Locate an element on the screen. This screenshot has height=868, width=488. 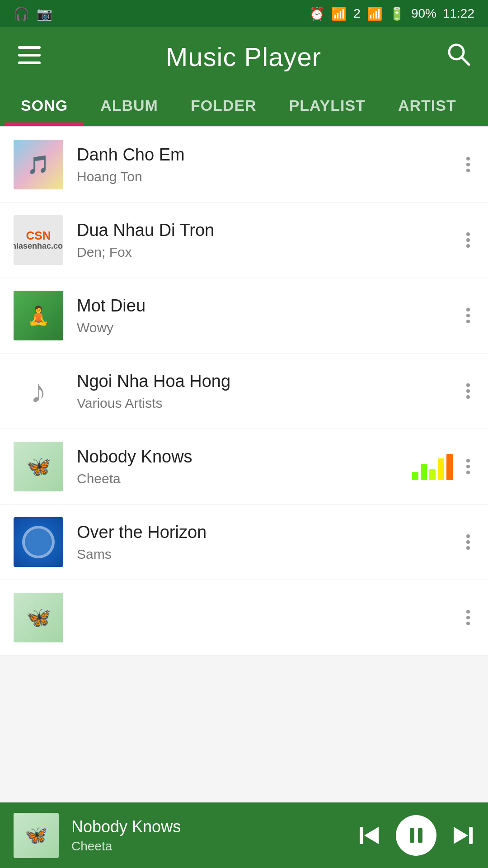
song-thumb-4: ♪ is located at coordinates (38, 391).